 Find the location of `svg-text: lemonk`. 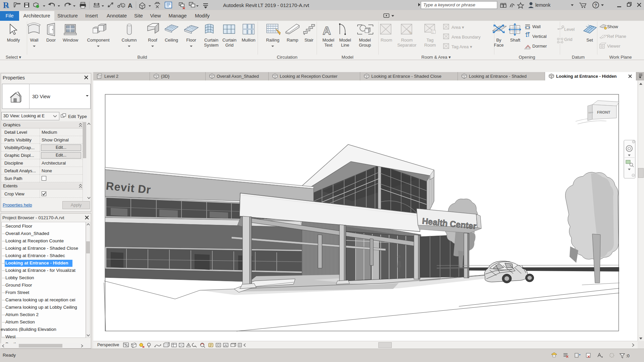

svg-text: lemonk is located at coordinates (543, 5).